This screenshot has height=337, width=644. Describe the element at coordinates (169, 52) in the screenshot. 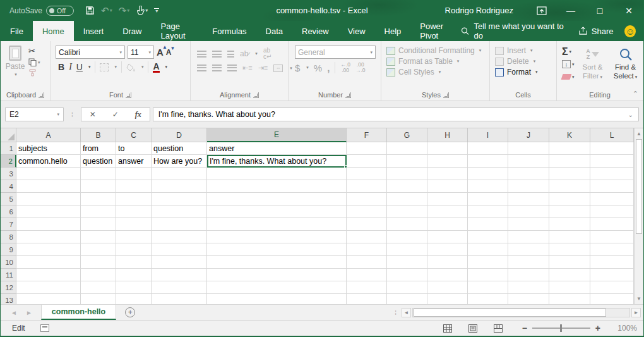

I see `shrink-font-icon: A▼` at that location.